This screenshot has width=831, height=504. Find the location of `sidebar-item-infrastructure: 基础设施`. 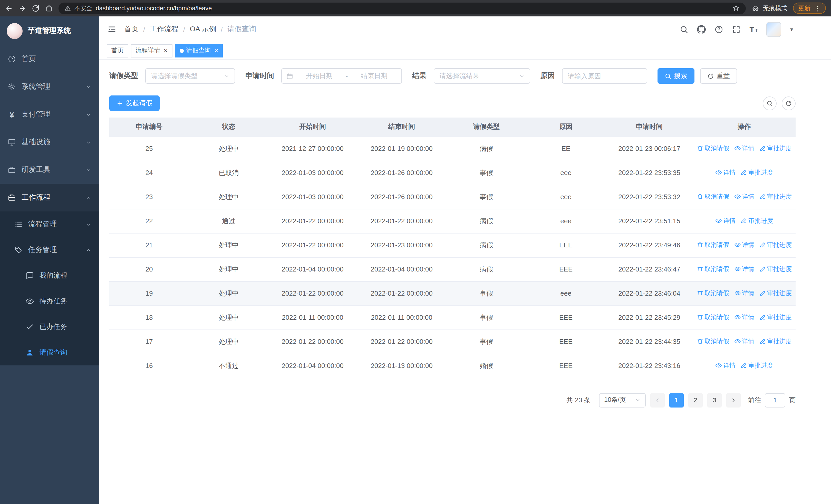

sidebar-item-infrastructure: 基础设施 is located at coordinates (50, 142).